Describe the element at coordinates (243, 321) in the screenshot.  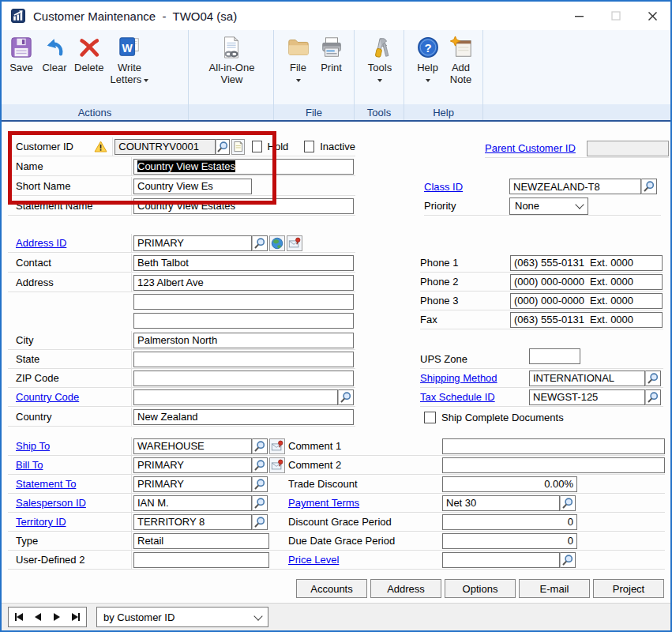
I see `address-line3-field` at that location.